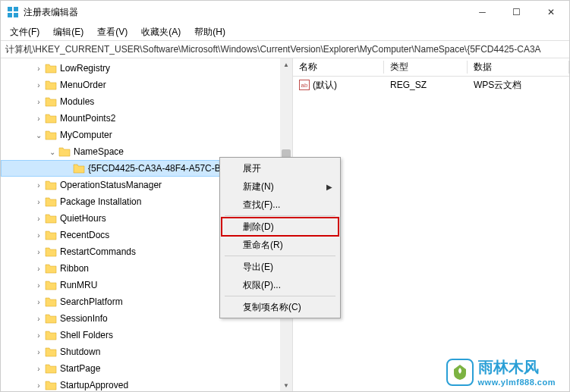 Image resolution: width=570 pixels, height=392 pixels. What do you see at coordinates (161, 32) in the screenshot?
I see `menu-favorites: 收藏夹(A)` at bounding box center [161, 32].